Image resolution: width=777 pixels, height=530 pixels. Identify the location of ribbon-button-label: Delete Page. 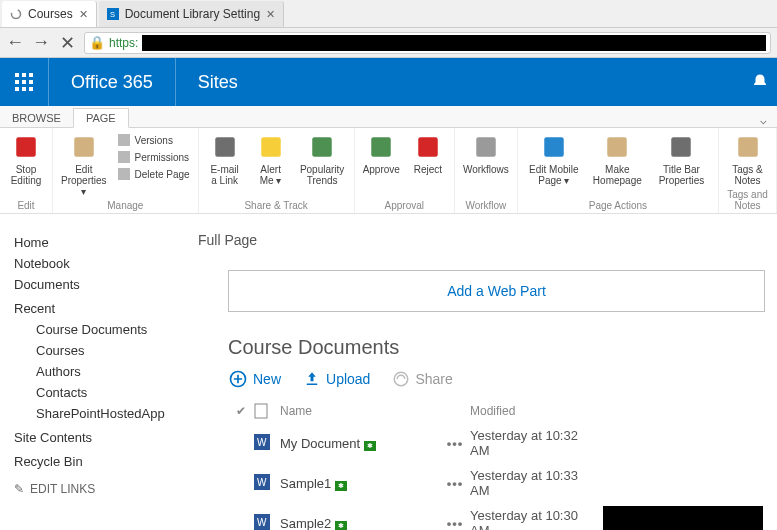
(162, 174).